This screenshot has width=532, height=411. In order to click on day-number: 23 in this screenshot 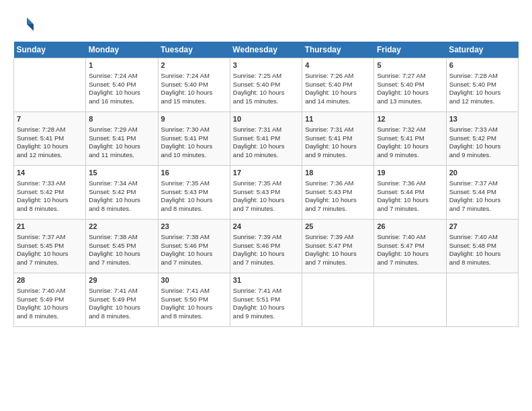, I will do `click(194, 227)`.